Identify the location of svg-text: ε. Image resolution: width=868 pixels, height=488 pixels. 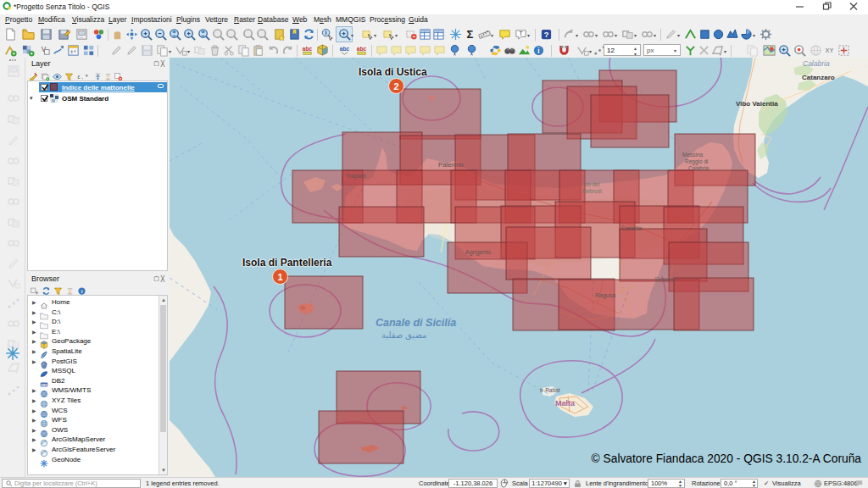
(80, 76).